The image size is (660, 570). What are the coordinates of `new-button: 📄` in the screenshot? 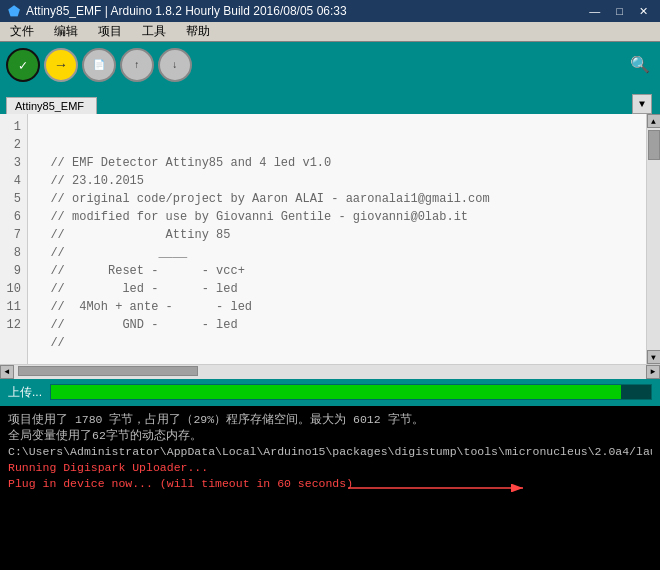 It's located at (99, 65).